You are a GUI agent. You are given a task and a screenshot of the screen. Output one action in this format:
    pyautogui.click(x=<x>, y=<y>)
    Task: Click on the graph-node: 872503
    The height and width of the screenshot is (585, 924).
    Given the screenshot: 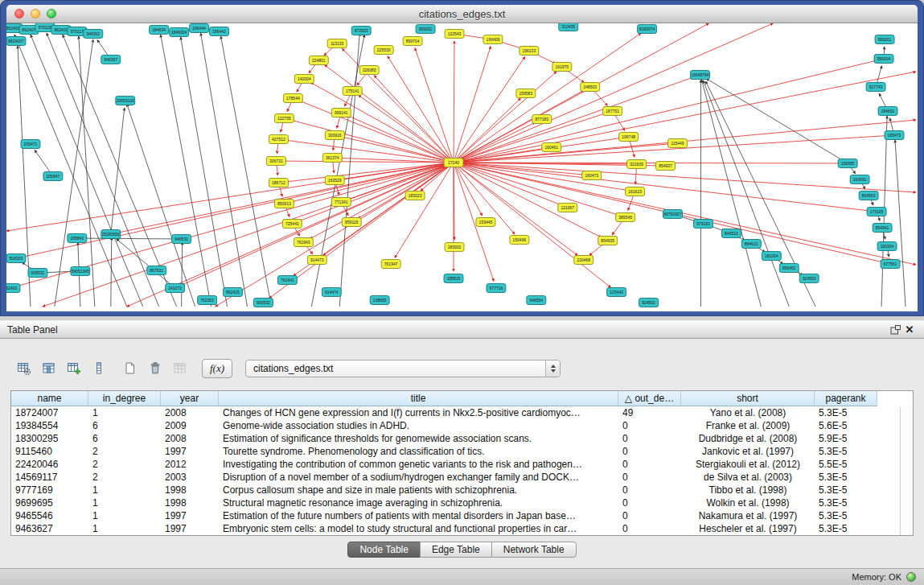 What is the action you would take?
    pyautogui.click(x=361, y=31)
    